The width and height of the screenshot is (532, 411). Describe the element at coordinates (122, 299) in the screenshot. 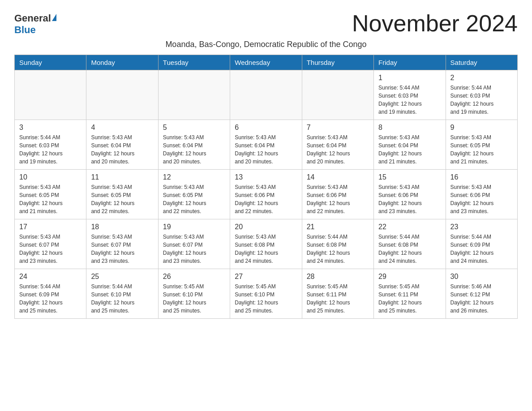

I see `day-info: Sunrise: 5:44 AMSunset: 6:10 PMDaylight:…` at that location.